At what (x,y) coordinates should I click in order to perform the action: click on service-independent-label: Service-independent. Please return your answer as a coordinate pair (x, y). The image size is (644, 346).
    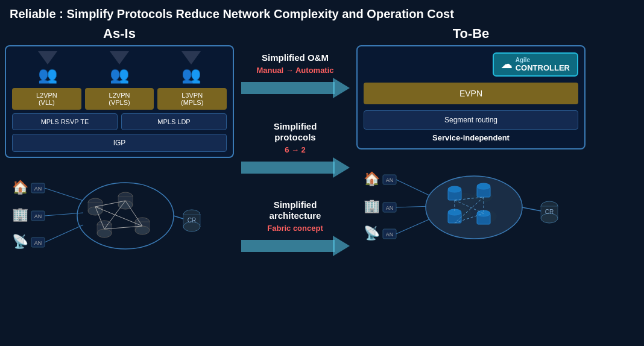
    Looking at the image, I should click on (471, 137).